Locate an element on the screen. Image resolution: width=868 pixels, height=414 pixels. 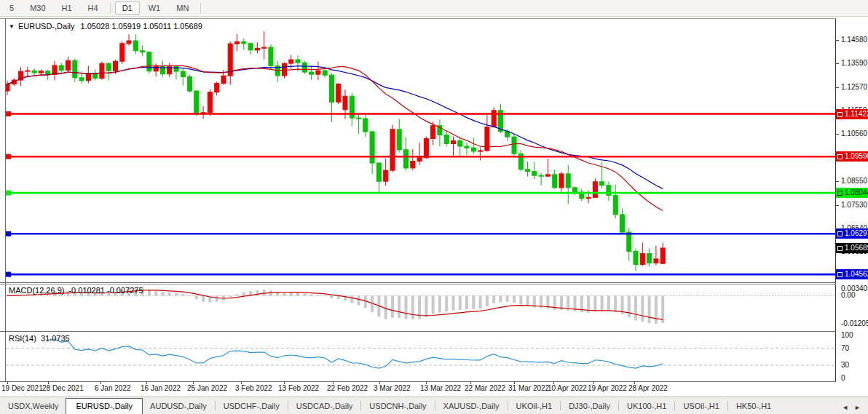
rsi-axis-label: 70 is located at coordinates (845, 348).